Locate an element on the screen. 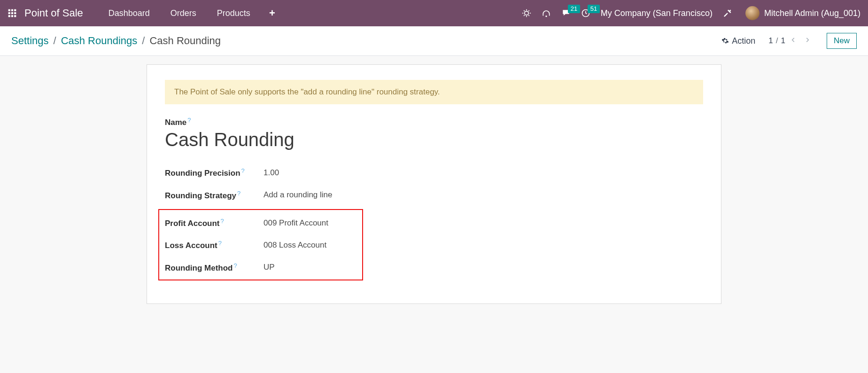 This screenshot has height=373, width=868. nav-right: 21 51 My Company (San Francisco) Mitchel… is located at coordinates (691, 13).